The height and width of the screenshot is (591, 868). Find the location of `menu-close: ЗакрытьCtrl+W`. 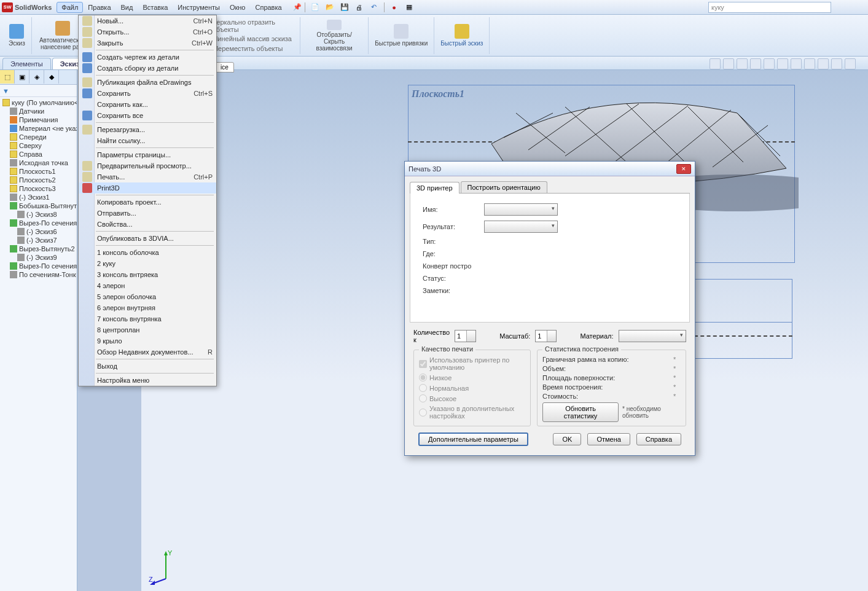

menu-close: ЗакрытьCtrl+W is located at coordinates (147, 43).